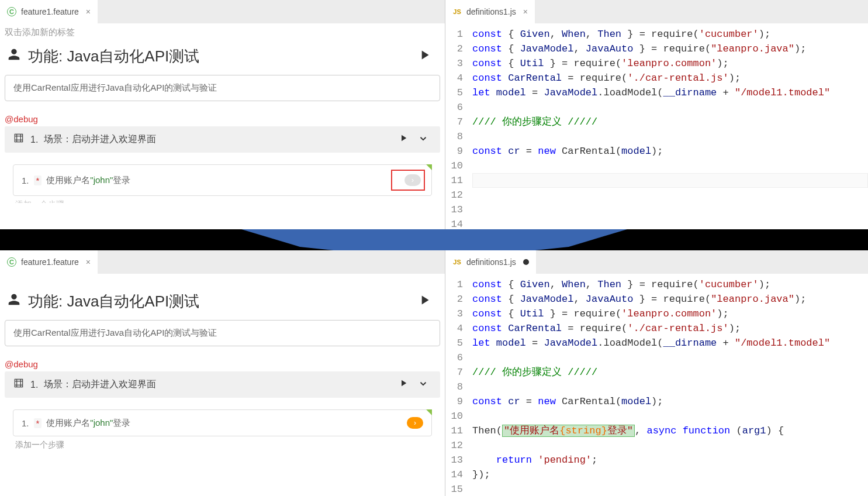 The width and height of the screenshot is (868, 496). I want to click on tag-hint: 双击添加新的标签, so click(222, 33).